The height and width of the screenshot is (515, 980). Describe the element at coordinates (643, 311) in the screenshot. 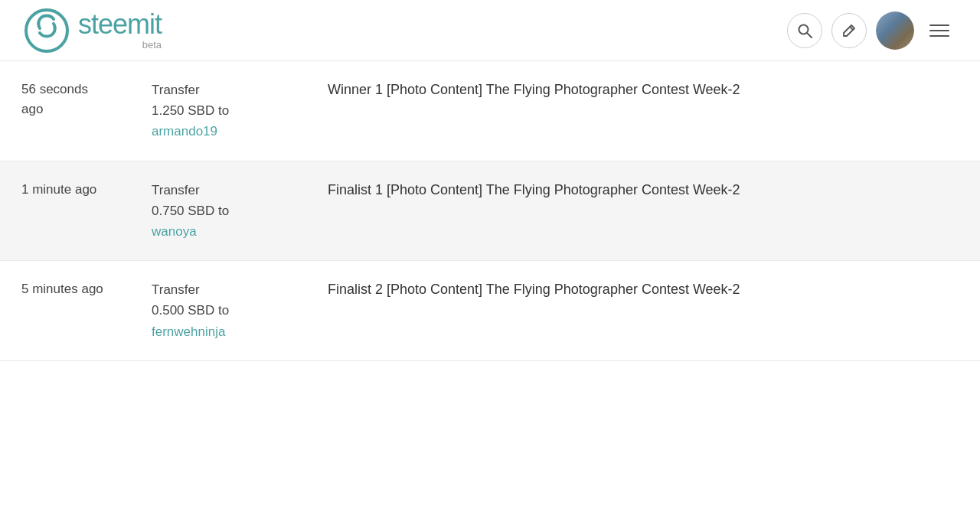

I see `memo-cell: Finalist 2 [Photo Content] The Flying Ph…` at that location.